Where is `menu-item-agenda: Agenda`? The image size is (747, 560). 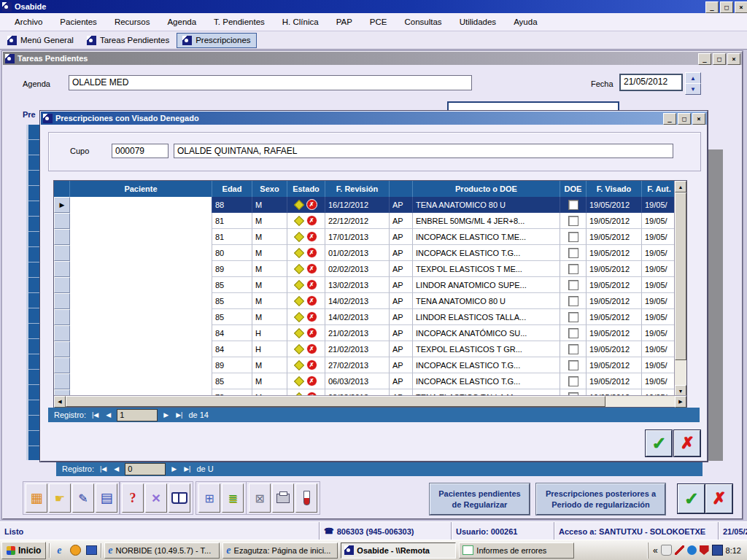
menu-item-agenda: Agenda is located at coordinates (182, 22).